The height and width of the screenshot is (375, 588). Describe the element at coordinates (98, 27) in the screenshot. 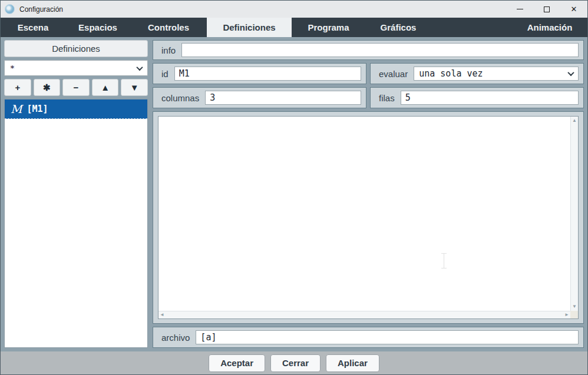

I see `tab-espacios: Espacios` at that location.